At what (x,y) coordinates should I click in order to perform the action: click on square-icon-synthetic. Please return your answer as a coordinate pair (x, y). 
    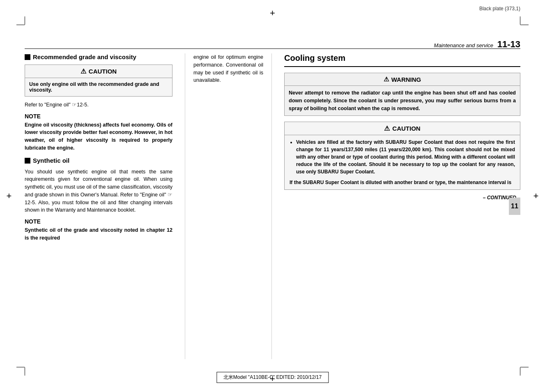
    Looking at the image, I should click on (28, 161).